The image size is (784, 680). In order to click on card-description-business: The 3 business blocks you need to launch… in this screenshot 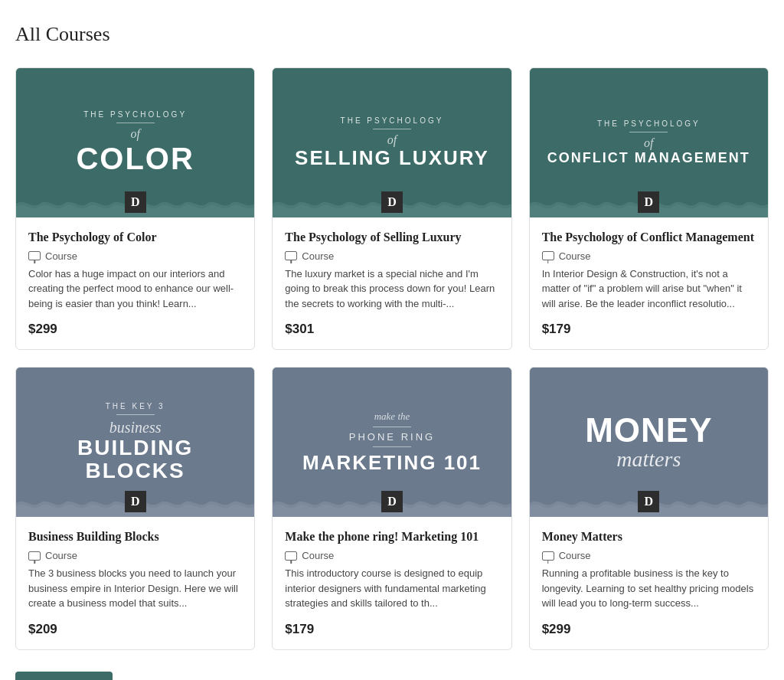, I will do `click(135, 588)`.